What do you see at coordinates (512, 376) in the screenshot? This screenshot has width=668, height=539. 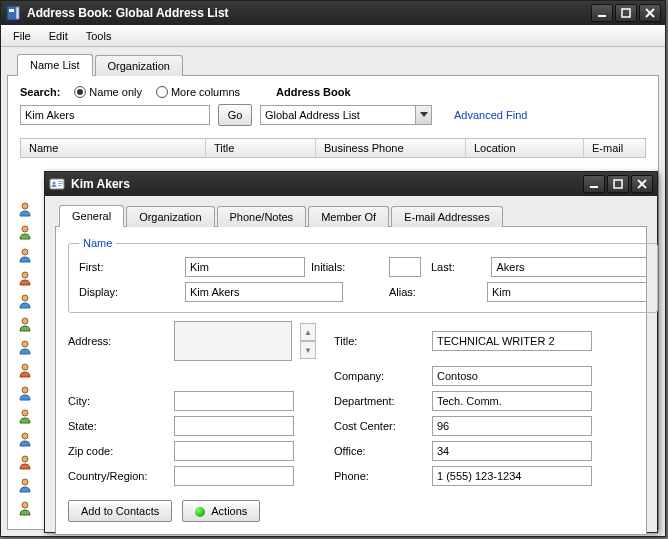 I see `company-field` at bounding box center [512, 376].